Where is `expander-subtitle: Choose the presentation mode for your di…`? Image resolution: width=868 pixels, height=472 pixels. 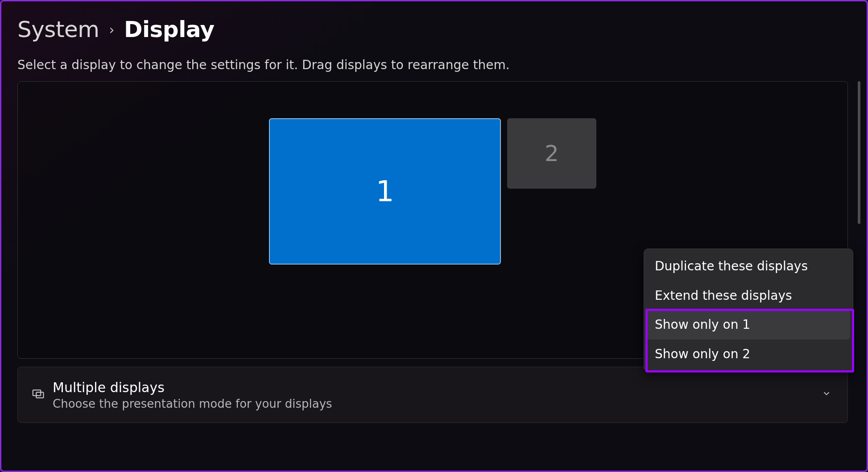 expander-subtitle: Choose the presentation mode for your di… is located at coordinates (437, 404).